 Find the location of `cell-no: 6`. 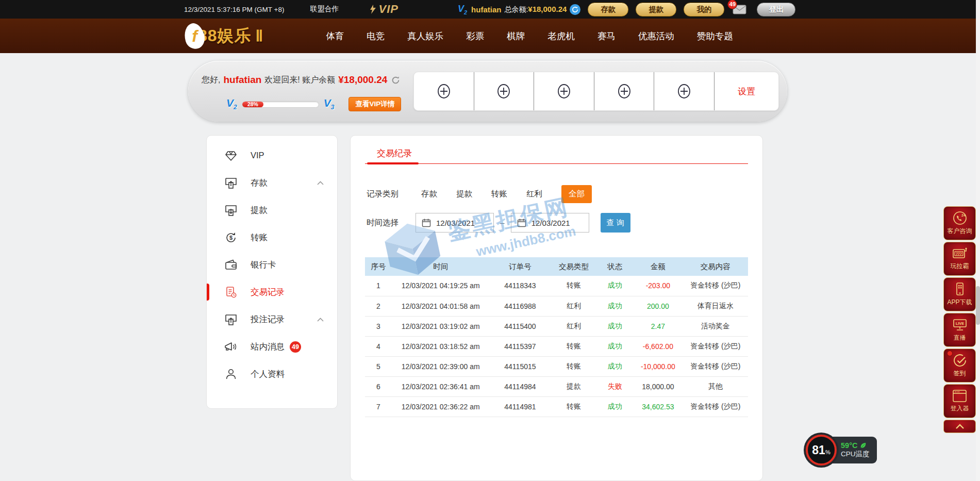

cell-no: 6 is located at coordinates (378, 387).